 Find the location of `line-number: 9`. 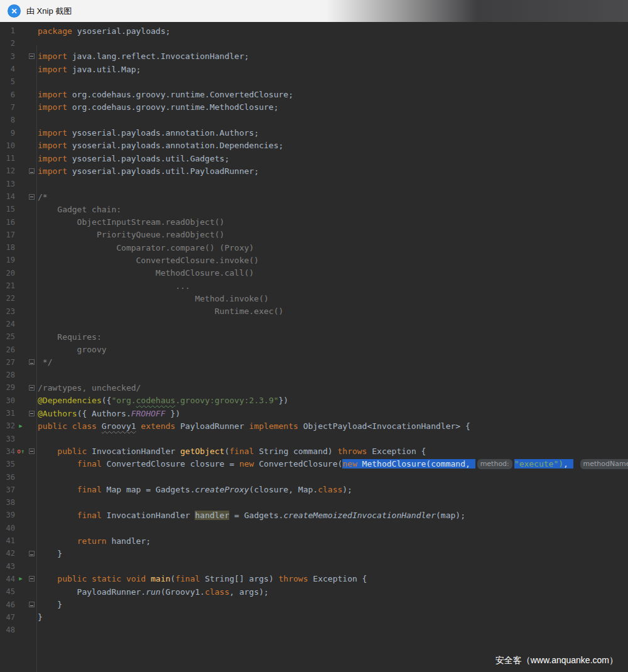

line-number: 9 is located at coordinates (8, 133).